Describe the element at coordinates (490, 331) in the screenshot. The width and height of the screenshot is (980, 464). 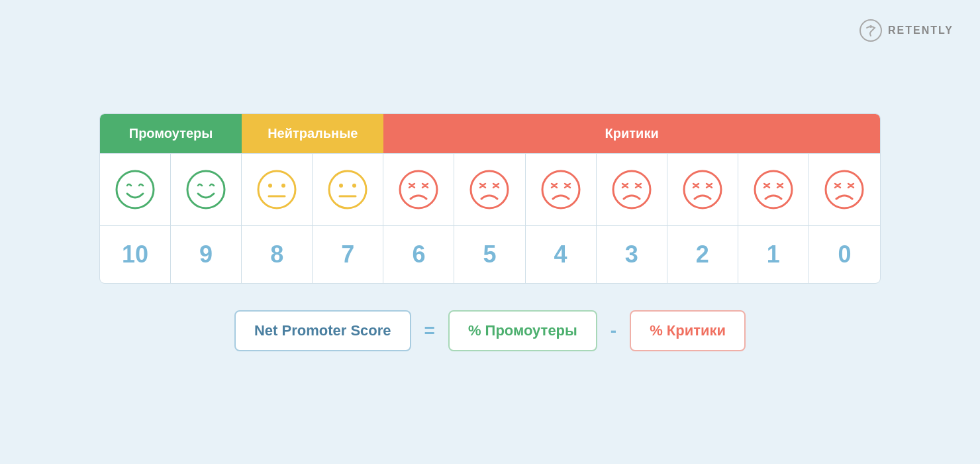
I see `formula-row: Net Promoter Score = % Промоутеры - % Кр…` at that location.